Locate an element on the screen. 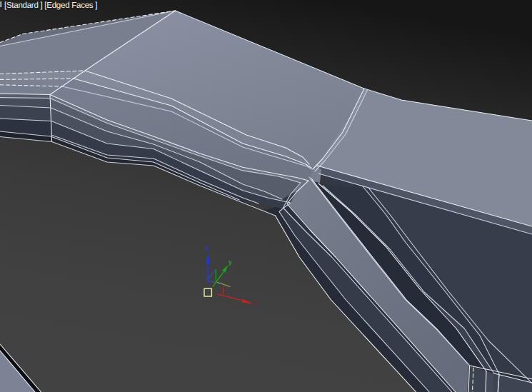  svg-text: y is located at coordinates (230, 262).